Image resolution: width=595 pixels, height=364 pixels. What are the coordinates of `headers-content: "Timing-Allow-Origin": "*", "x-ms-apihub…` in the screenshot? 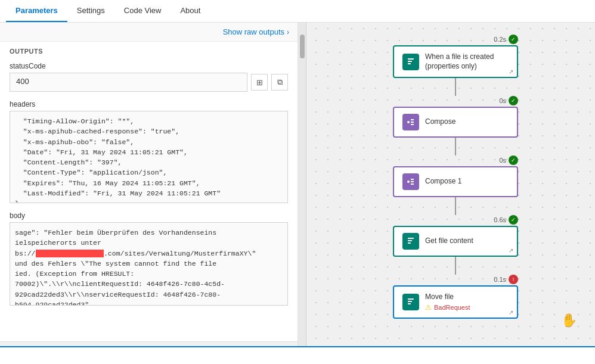 It's located at (149, 157).